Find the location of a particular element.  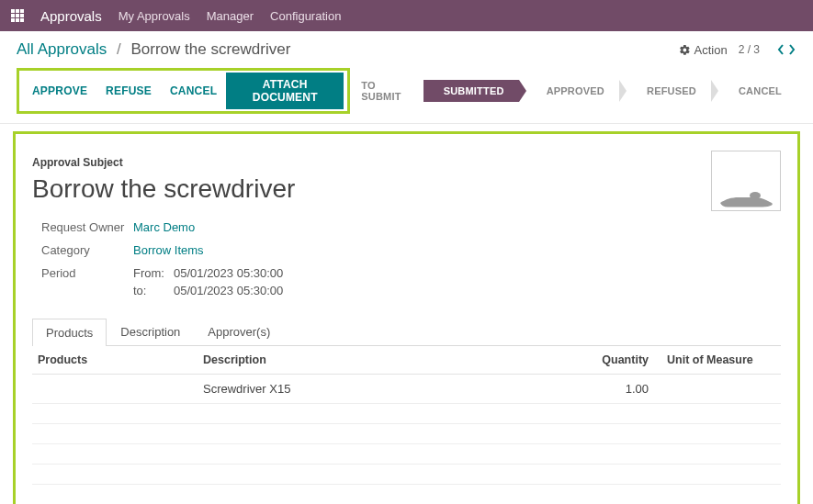

toolbar-row: APPROVE REFUSE CANCEL ATTACH DOCUMENT TO… is located at coordinates (406, 94).